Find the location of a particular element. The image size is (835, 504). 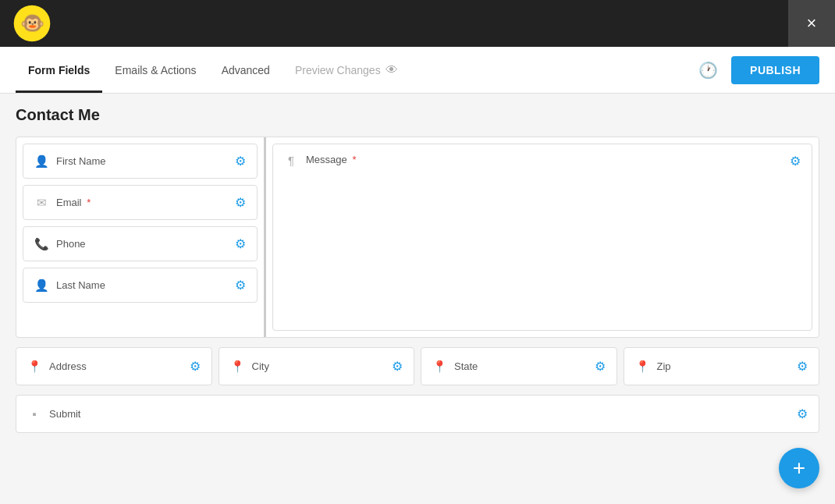

nav-actions: 🕐 PUBLISH is located at coordinates (757, 70).